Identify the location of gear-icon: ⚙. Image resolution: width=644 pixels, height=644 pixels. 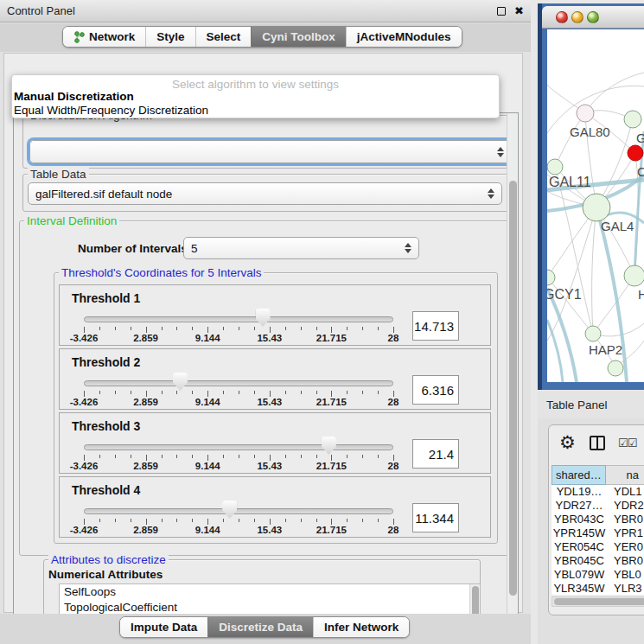
(567, 443).